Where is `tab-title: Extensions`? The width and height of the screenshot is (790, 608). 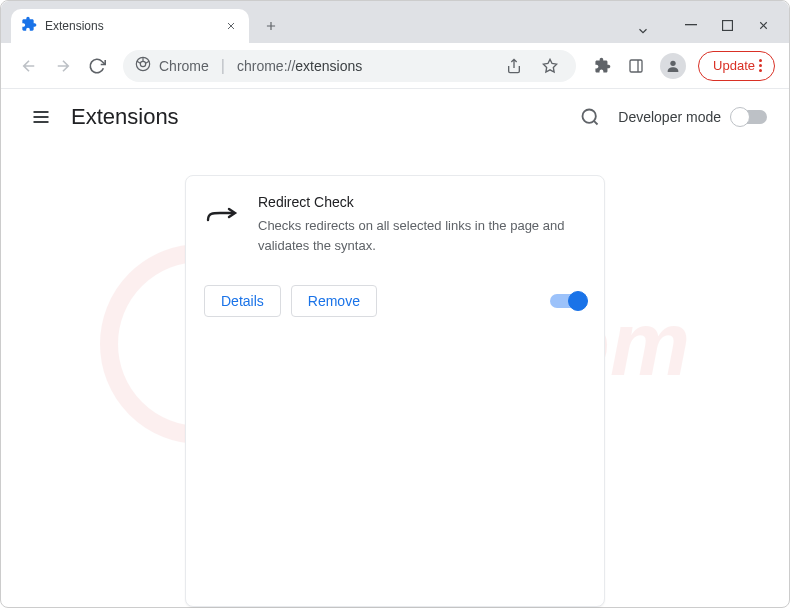 tab-title: Extensions is located at coordinates (130, 26).